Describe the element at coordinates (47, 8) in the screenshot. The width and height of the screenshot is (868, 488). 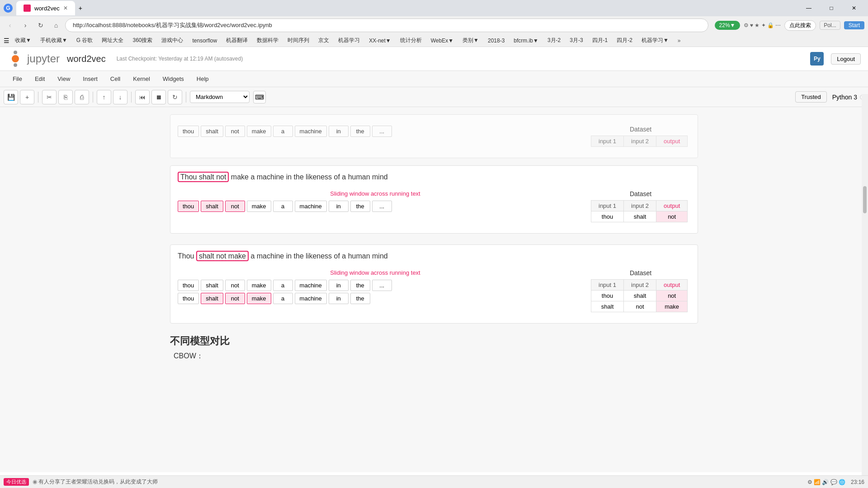
I see `tab-label: word2vec` at that location.